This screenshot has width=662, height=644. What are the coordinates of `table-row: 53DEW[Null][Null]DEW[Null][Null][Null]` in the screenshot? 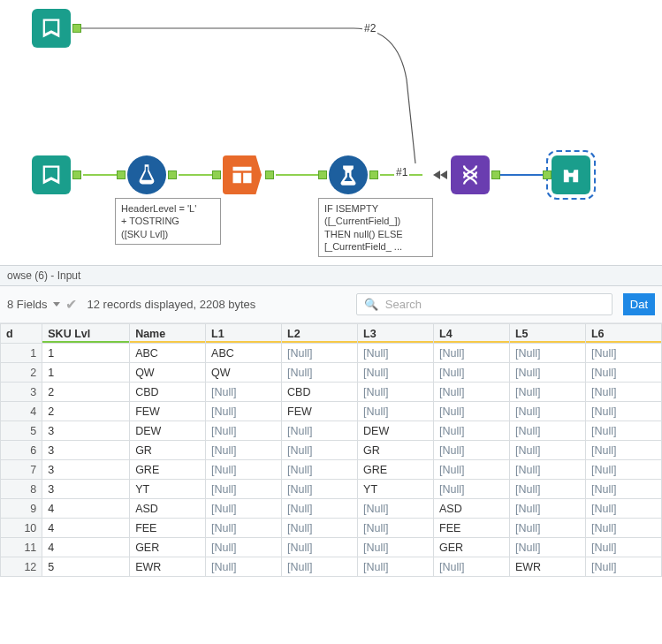 It's located at (331, 431).